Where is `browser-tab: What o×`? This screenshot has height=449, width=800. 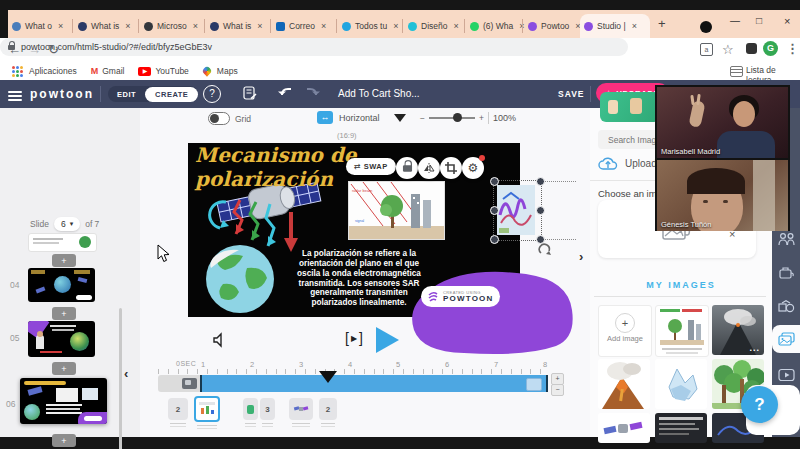 browser-tab: What o× is located at coordinates (38, 26).